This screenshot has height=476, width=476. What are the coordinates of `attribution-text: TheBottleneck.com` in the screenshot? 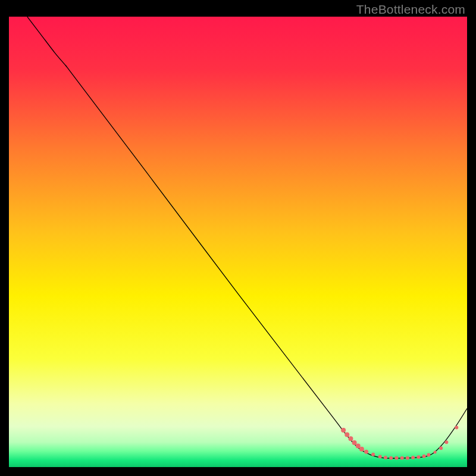 It's located at (411, 10).